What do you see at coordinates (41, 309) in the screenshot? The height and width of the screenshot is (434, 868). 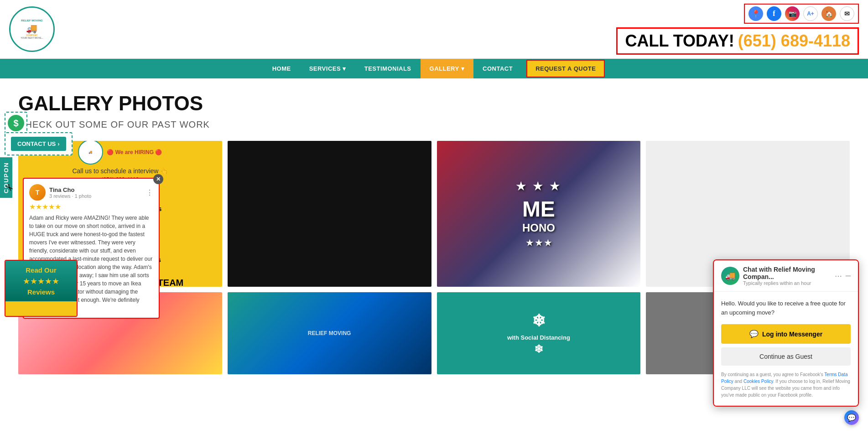 I see `shield-banner` at bounding box center [41, 309].